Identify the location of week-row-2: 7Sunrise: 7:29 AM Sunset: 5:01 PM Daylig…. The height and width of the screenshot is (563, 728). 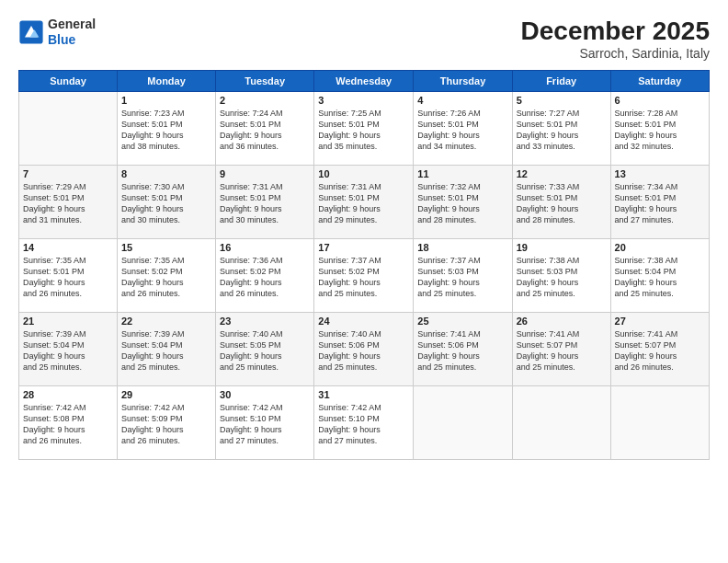
(364, 202).